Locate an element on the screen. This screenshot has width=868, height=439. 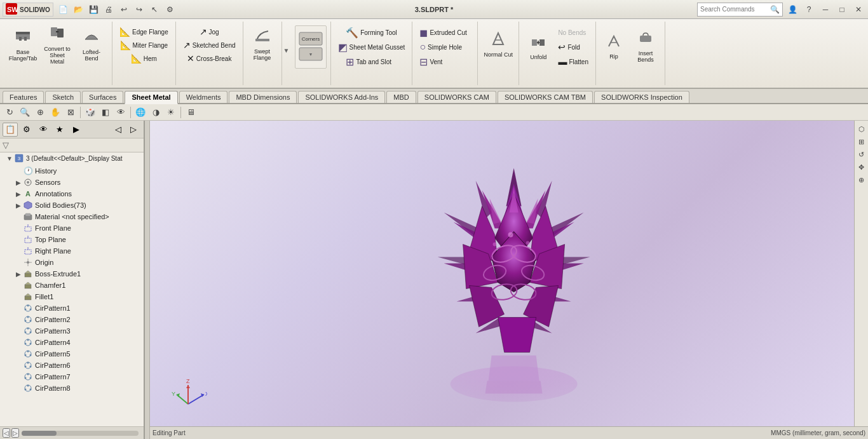
open-button: 📂 is located at coordinates (78, 10).